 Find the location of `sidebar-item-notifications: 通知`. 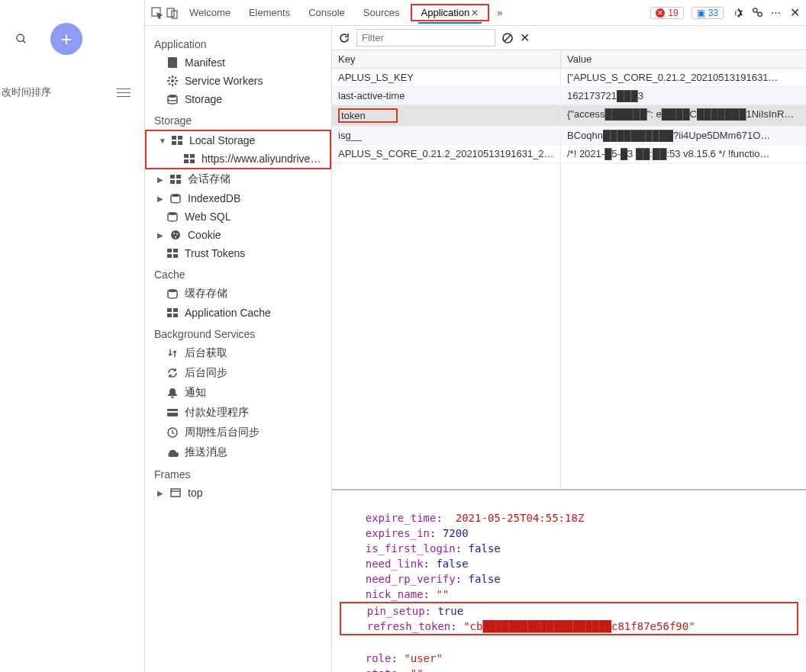

sidebar-item-notifications: 通知 is located at coordinates (238, 393).